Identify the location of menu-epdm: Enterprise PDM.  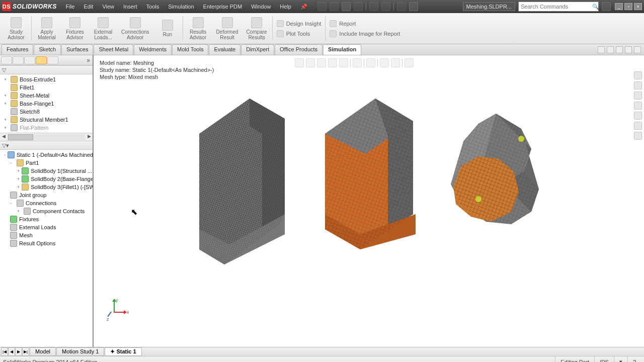
(223, 7).